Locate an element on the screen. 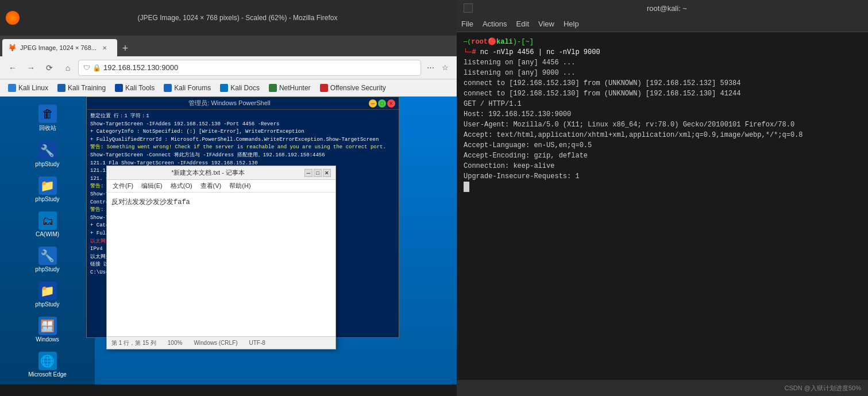 The image size is (868, 396). terminal-actions-menu: Actions is located at coordinates (495, 24).